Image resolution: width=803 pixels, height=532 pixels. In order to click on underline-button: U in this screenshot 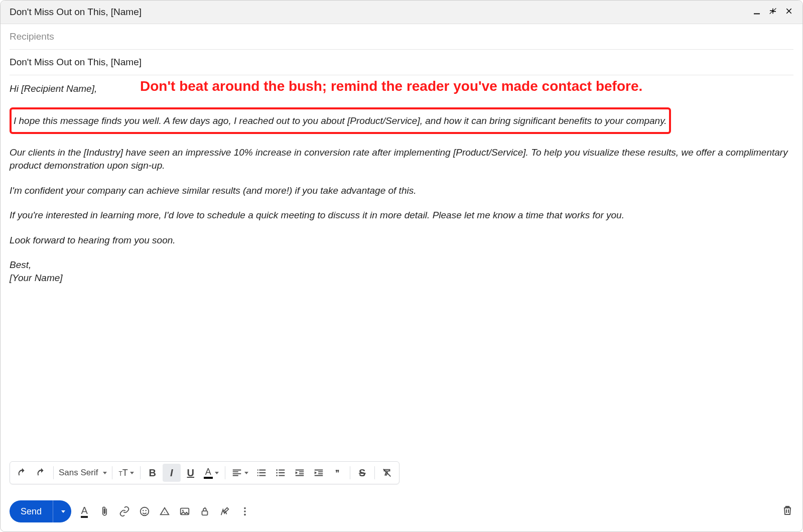, I will do `click(191, 473)`.